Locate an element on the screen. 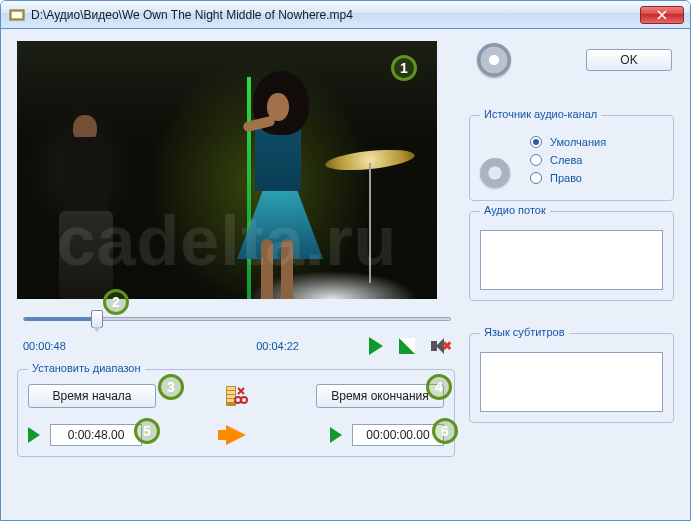 Image resolution: width=691 pixels, height=521 pixels. cut-icon is located at coordinates (236, 396).